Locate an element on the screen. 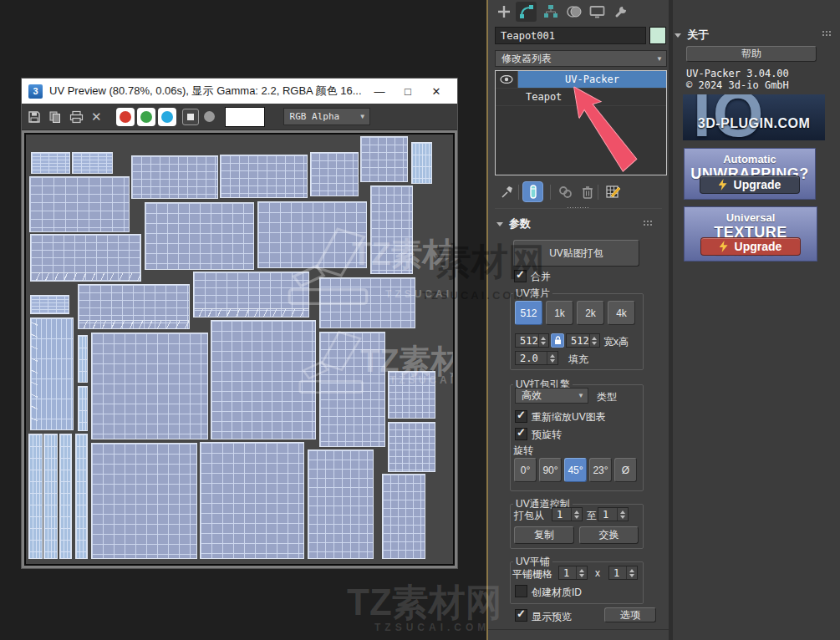  copy-channel-button: 复制 is located at coordinates (544, 535).